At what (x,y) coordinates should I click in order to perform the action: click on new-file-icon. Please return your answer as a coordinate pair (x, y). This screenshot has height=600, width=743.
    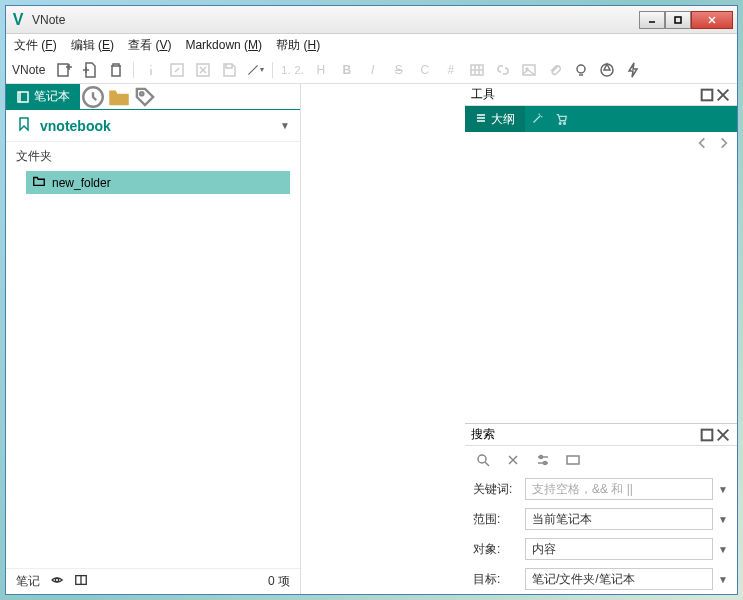
    Looking at the image, I should click on (90, 70).